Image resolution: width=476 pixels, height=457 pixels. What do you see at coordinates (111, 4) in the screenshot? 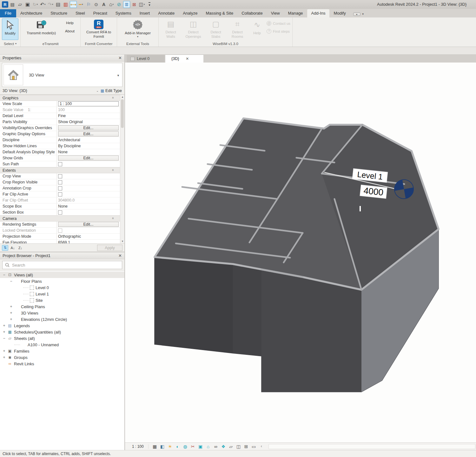
I see `default-3d-view-icon` at bounding box center [111, 4].